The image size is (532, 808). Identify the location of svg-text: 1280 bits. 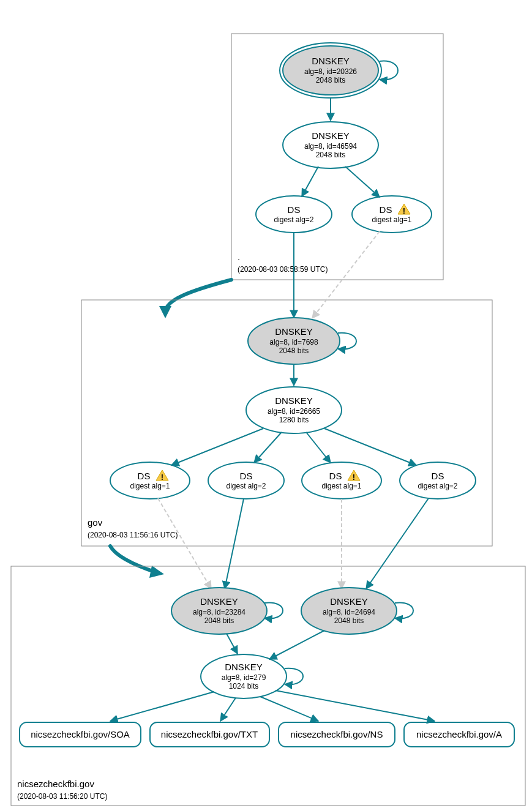
(294, 420).